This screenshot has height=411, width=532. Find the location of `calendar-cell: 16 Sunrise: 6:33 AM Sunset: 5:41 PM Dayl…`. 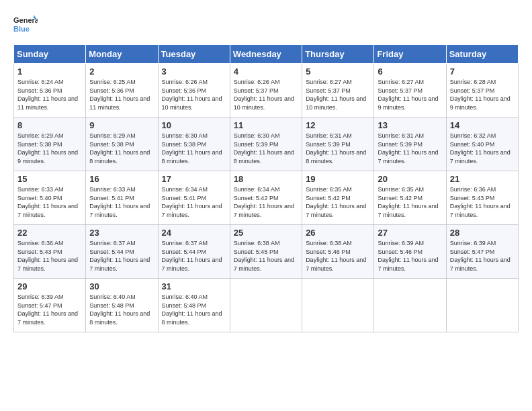

calendar-cell: 16 Sunrise: 6:33 AM Sunset: 5:41 PM Dayl… is located at coordinates (122, 198).